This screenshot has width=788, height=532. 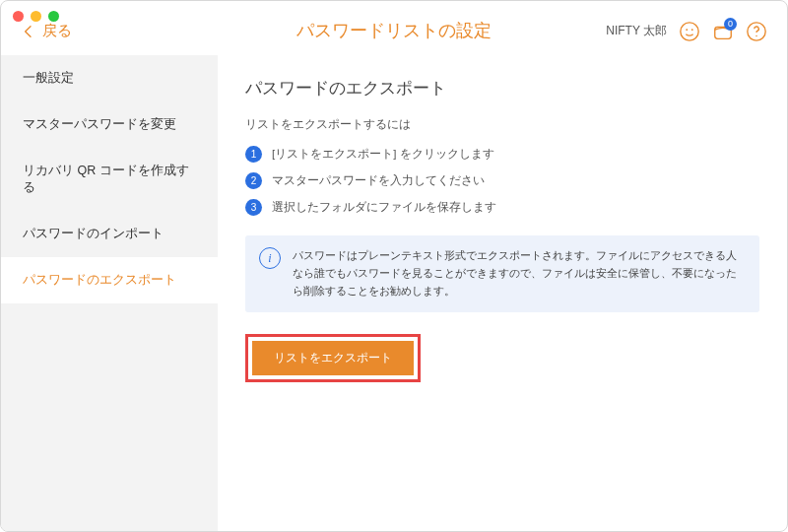 What do you see at coordinates (57, 32) in the screenshot?
I see `back-label: 戻る` at bounding box center [57, 32].